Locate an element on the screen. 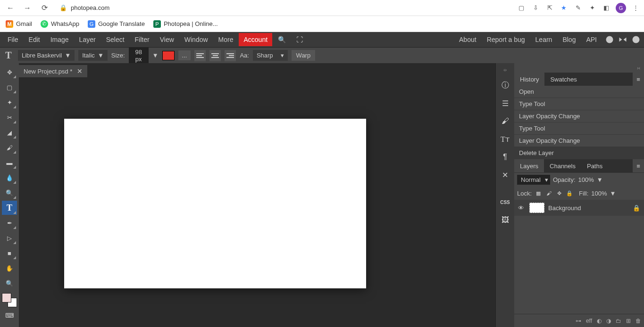 This screenshot has width=644, height=327. delete-layer-icon: 🗑 is located at coordinates (638, 321).